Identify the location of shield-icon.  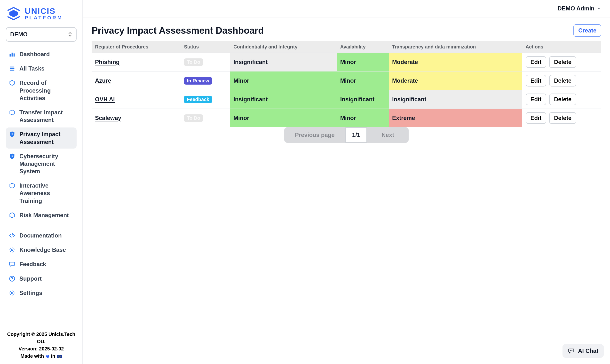
(12, 134).